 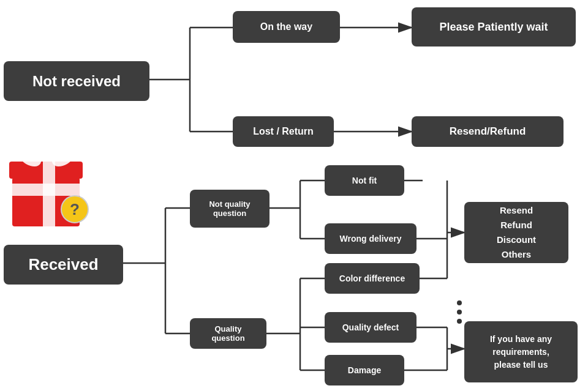 I want to click on resend-refund-options-box: Resend Refund Discount Others, so click(x=516, y=233).